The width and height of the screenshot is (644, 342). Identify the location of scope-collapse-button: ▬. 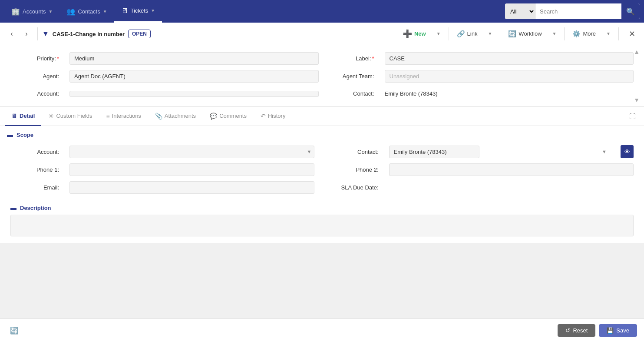
(10, 135).